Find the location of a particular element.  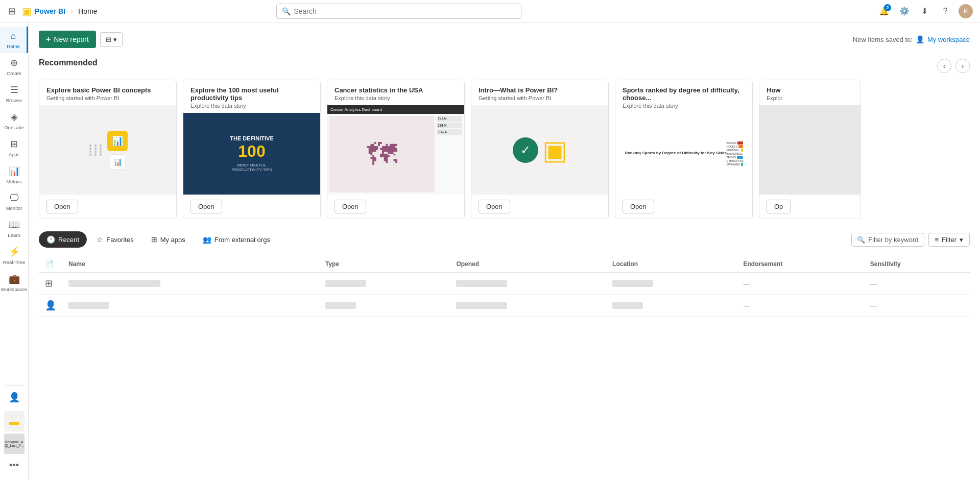

usa-map-mockup: 🗺 is located at coordinates (382, 154).